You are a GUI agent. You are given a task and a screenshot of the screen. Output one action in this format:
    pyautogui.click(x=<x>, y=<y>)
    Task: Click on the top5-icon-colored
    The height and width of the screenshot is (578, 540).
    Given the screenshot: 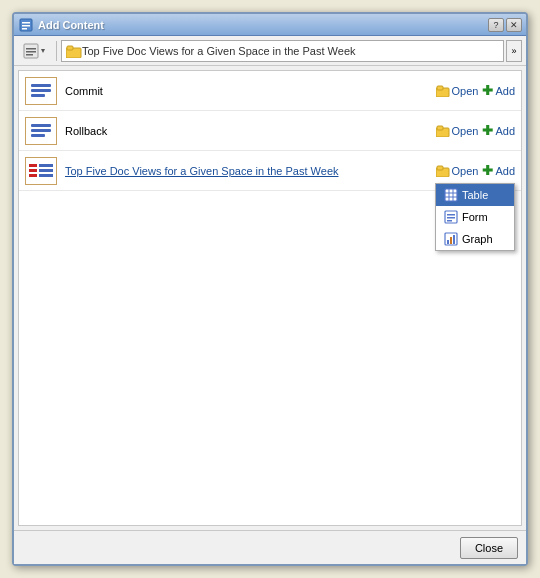 What is the action you would take?
    pyautogui.click(x=41, y=170)
    